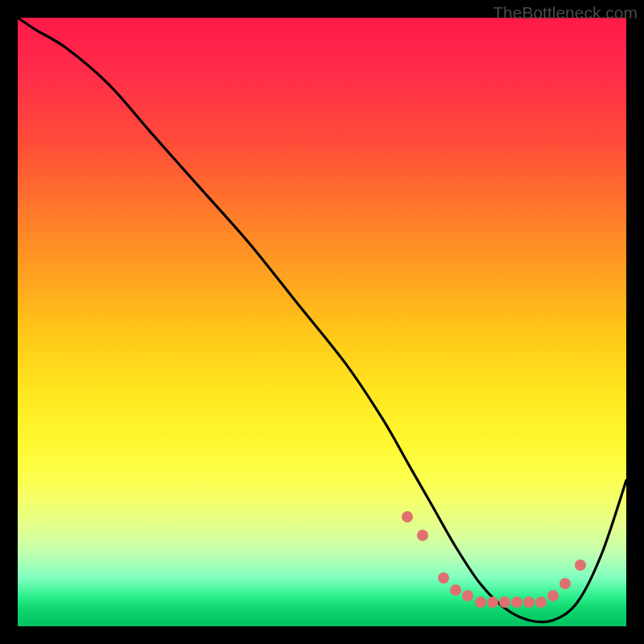  What do you see at coordinates (565, 13) in the screenshot?
I see `watermark-text: TheBottleneck.com` at bounding box center [565, 13].